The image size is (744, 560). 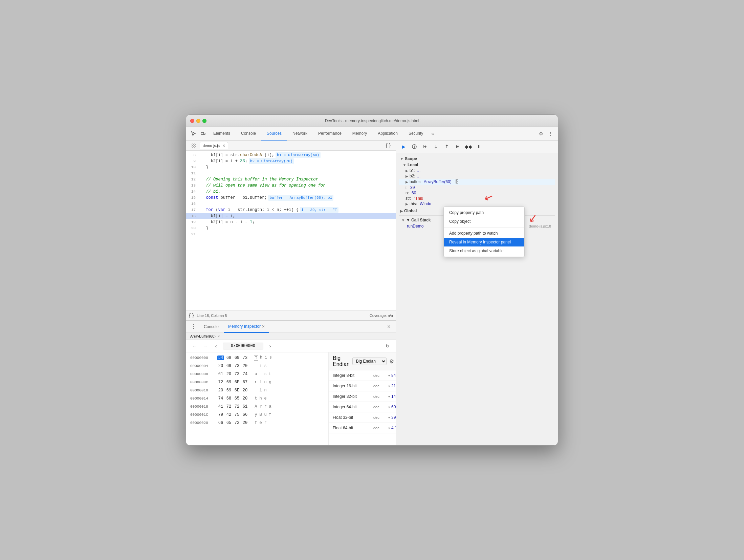 I want to click on ctx-reveal-memory-inspector: Reveal in Memory Inspector panel, so click(x=484, y=242).